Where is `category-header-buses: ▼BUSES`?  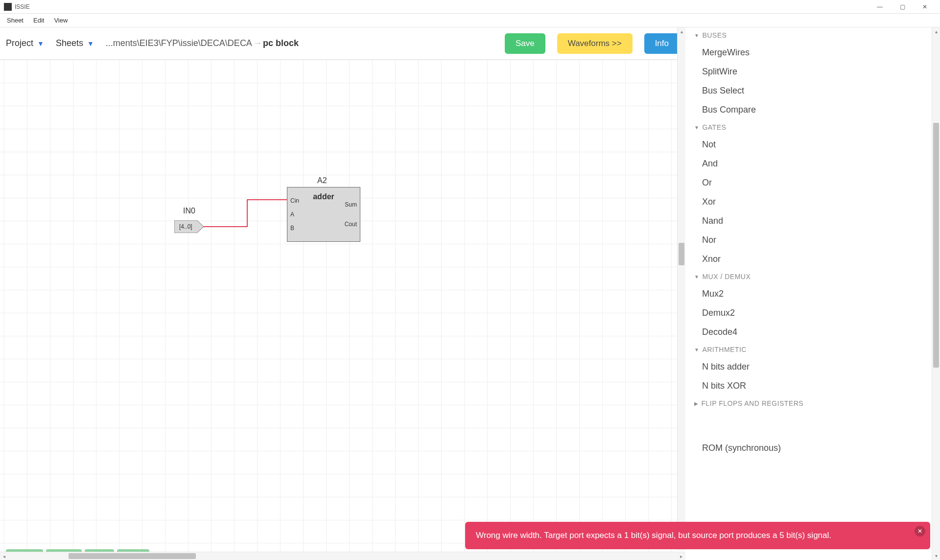 category-header-buses: ▼BUSES is located at coordinates (809, 35).